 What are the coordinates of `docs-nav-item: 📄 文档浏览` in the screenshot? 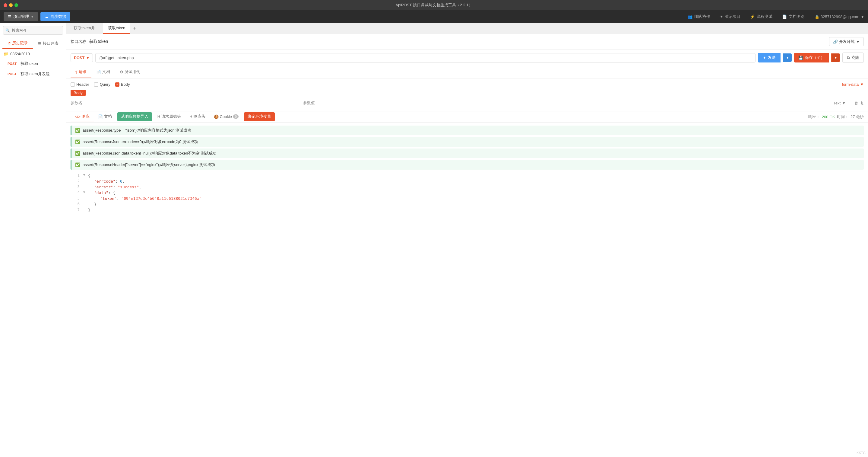 It's located at (793, 17).